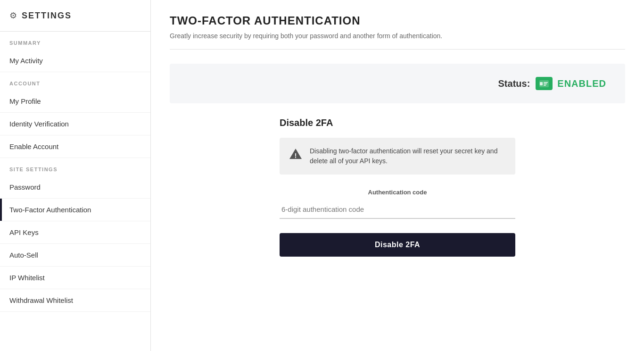  What do you see at coordinates (75, 16) in the screenshot?
I see `sidebar-header: ⚙ SETTINGS` at bounding box center [75, 16].